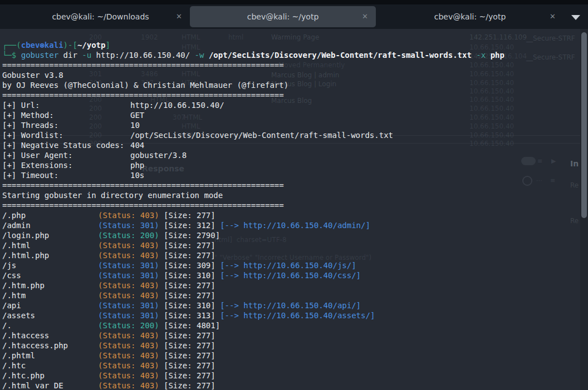 The width and height of the screenshot is (588, 390). What do you see at coordinates (199, 55) in the screenshot?
I see `command-token: -w` at bounding box center [199, 55].